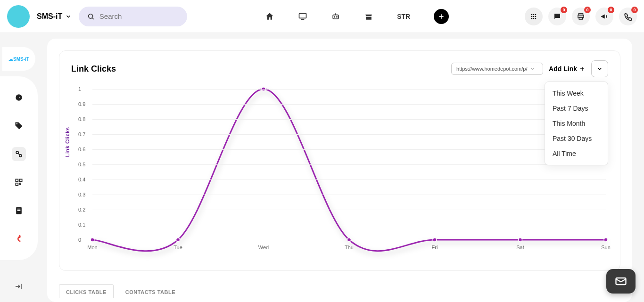 The width and height of the screenshot is (644, 302). I want to click on sidebar-item-return, so click(19, 239).